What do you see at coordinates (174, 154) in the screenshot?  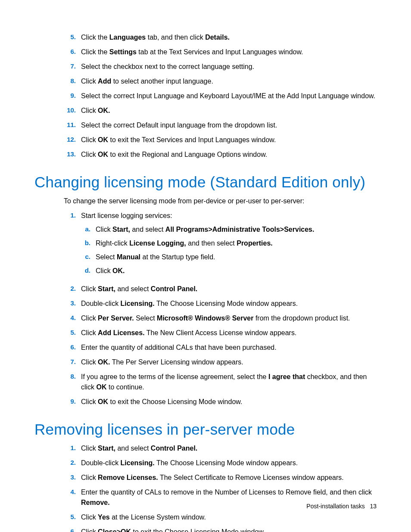 I see `list-item-text: Click OK to exit the Regional and Langua…` at bounding box center [174, 154].